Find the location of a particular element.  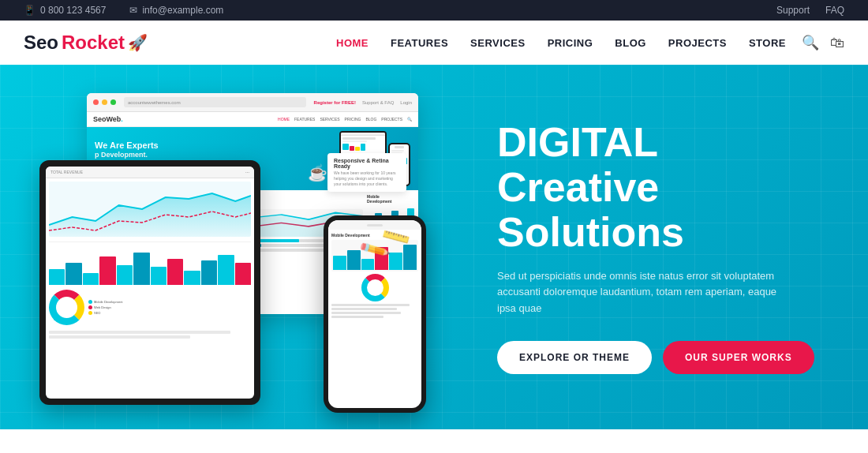

inner-nav-links: HOME FEATURES SERVICES PRICING BLOG PROJ… is located at coordinates (345, 119).